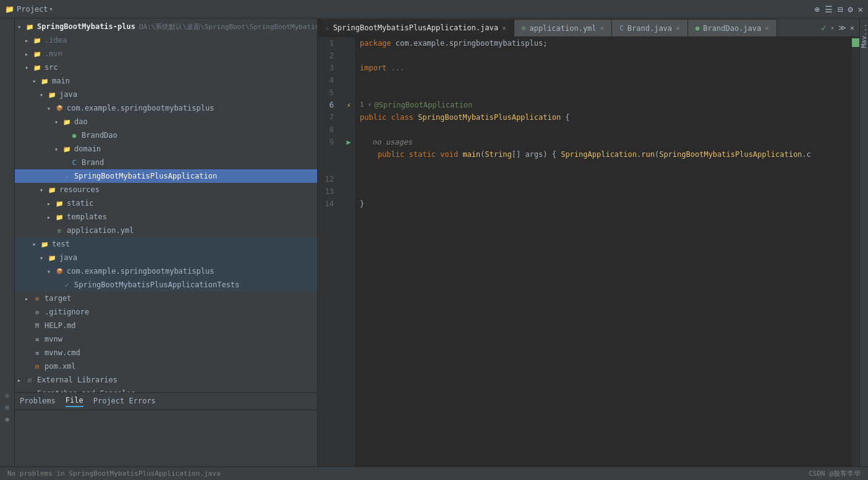 The height and width of the screenshot is (480, 868). I want to click on tree-app-yml: ⚙ application.yml, so click(166, 230).